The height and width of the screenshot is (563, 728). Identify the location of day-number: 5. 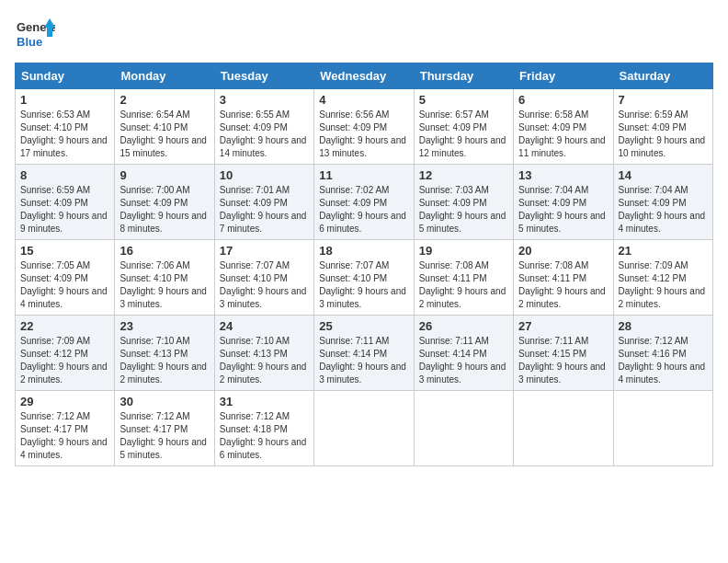
(463, 99).